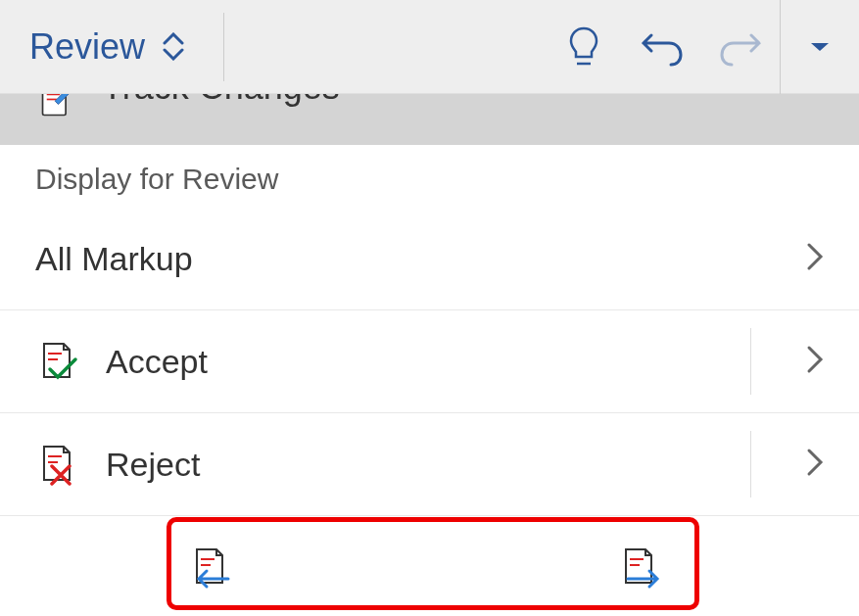  I want to click on tell-me-button, so click(584, 47).